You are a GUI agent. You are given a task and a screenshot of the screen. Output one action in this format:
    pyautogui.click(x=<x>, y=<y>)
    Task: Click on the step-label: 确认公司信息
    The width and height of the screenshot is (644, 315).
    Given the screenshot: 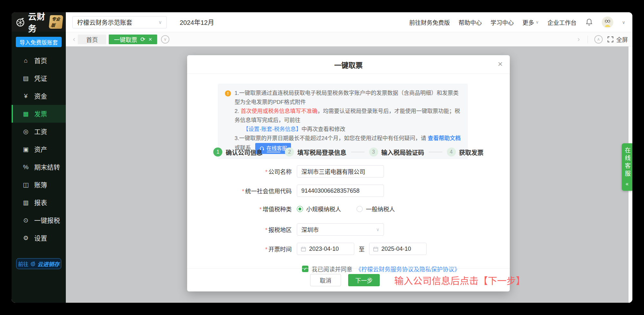 What is the action you would take?
    pyautogui.click(x=244, y=152)
    